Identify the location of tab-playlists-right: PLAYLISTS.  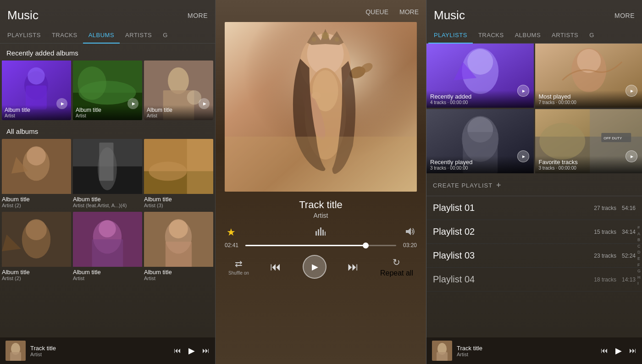
(450, 35).